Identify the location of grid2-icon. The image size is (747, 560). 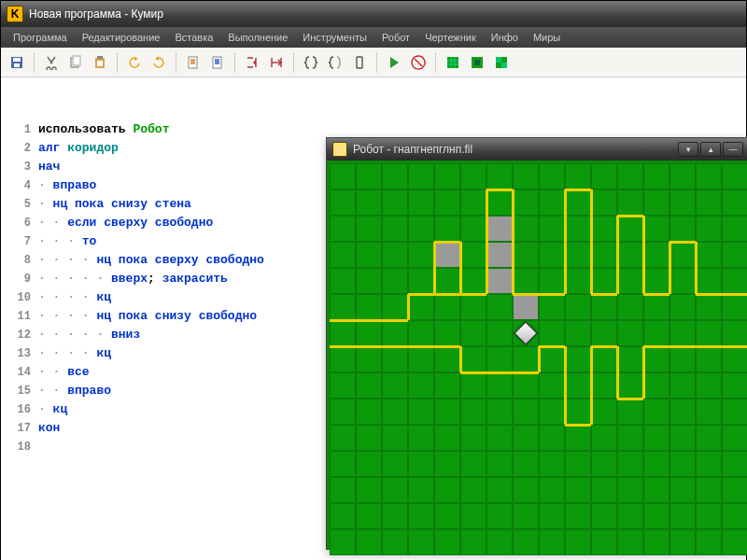
(477, 63).